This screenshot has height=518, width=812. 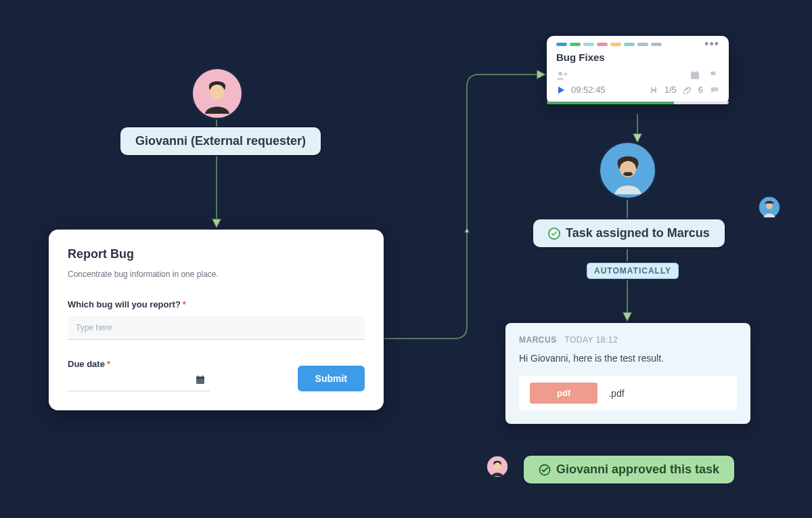 I want to click on bug-description-input, so click(x=217, y=328).